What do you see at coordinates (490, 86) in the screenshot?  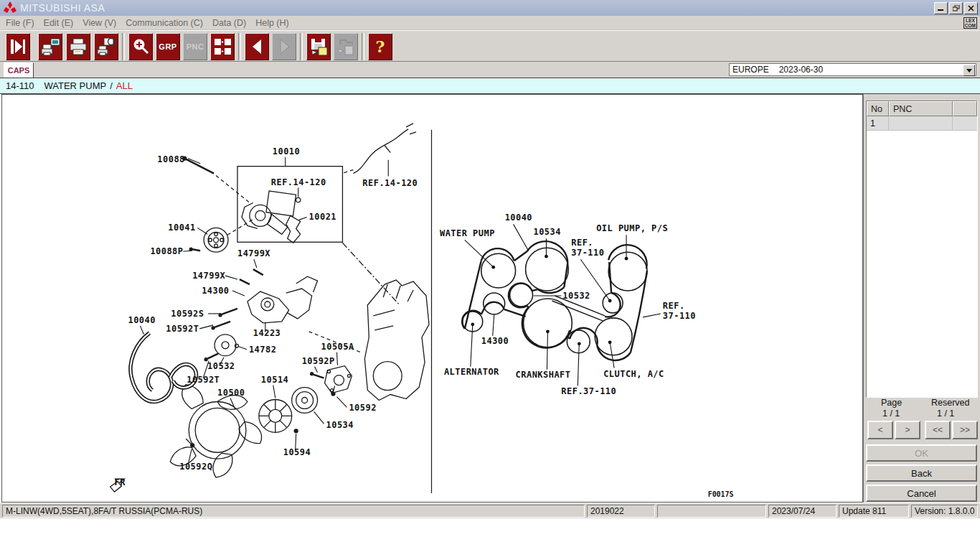 I see `breadcrumb: 14-110 WATER PUMP / ALL` at bounding box center [490, 86].